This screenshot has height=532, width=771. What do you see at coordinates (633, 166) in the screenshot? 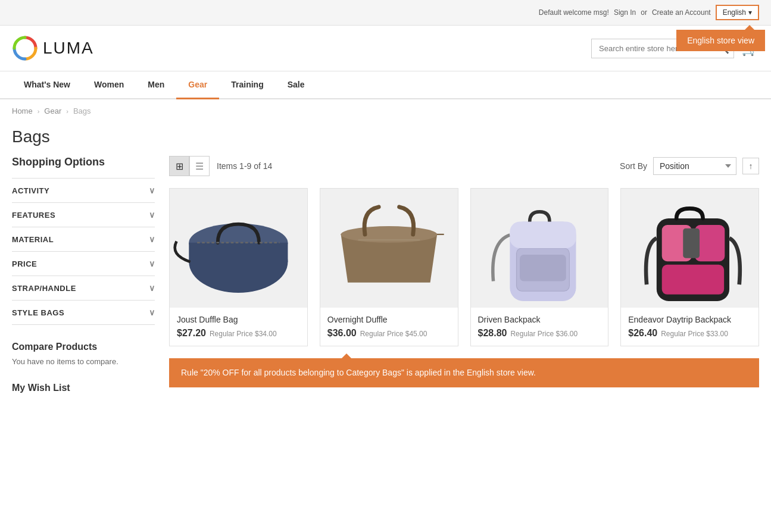
I see `sort-label: Sort By` at bounding box center [633, 166].